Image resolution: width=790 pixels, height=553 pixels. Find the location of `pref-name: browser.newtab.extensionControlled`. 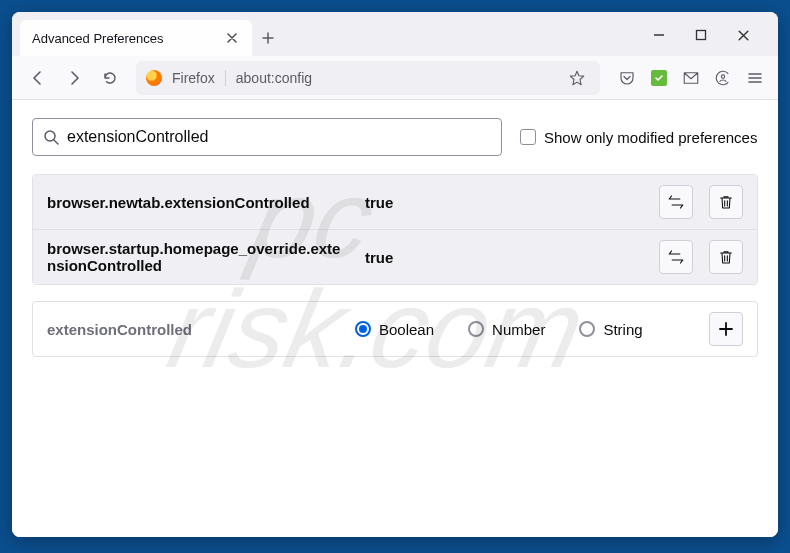

pref-name: browser.newtab.extensionControlled is located at coordinates (202, 202).